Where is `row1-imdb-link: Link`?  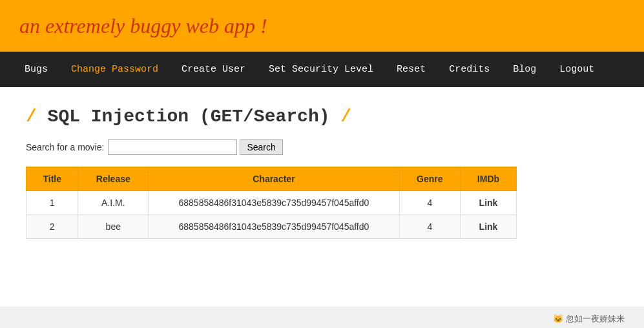 row1-imdb-link: Link is located at coordinates (488, 203).